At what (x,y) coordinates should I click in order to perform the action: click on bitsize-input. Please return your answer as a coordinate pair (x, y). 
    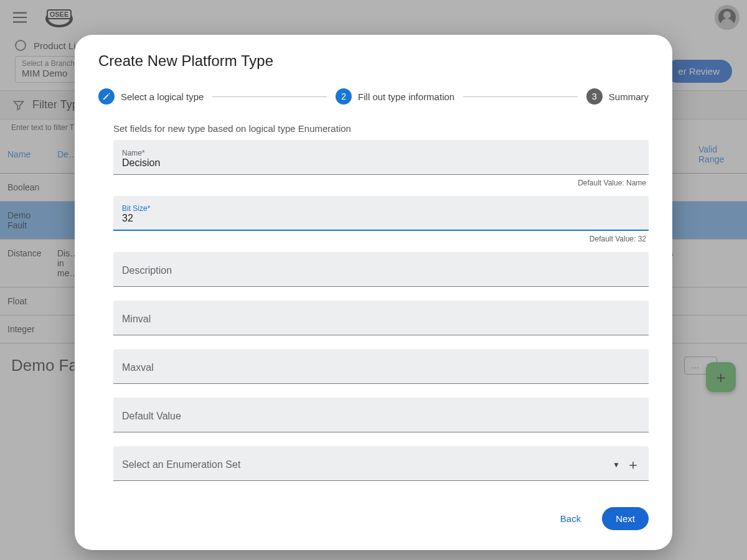
    Looking at the image, I should click on (381, 218).